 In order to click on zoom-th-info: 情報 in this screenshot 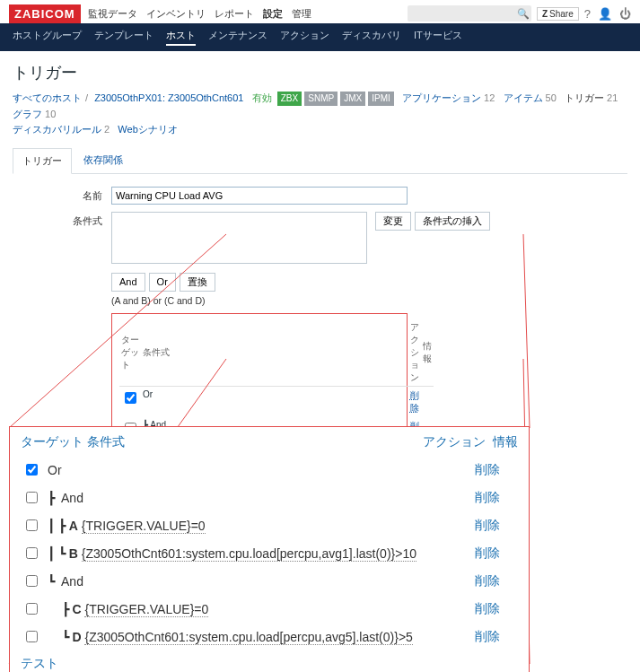, I will do `click(505, 442)`.